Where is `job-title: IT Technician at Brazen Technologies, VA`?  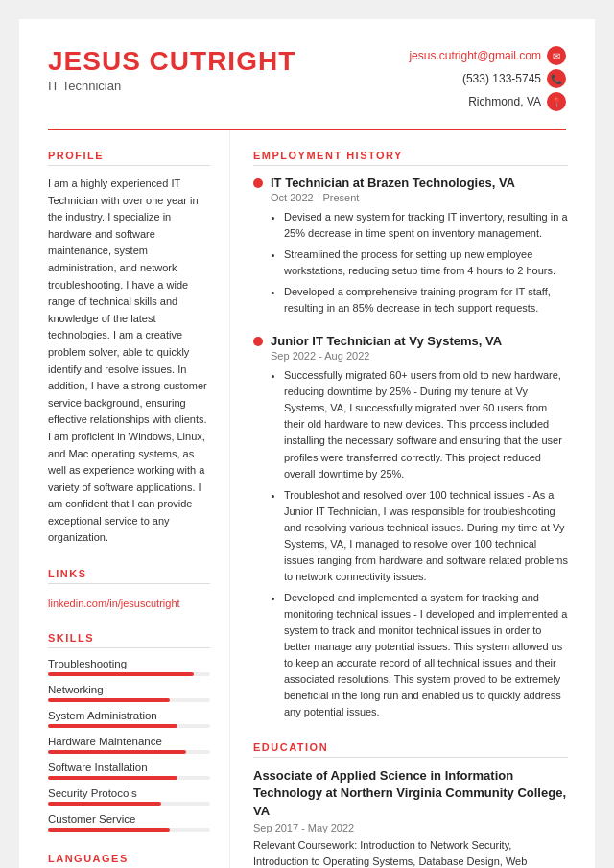 job-title: IT Technician at Brazen Technologies, VA is located at coordinates (393, 182).